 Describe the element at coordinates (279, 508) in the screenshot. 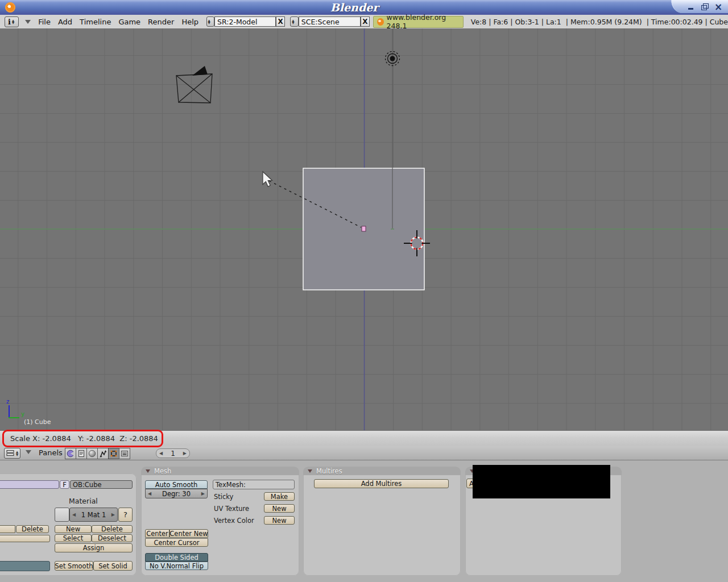

I see `uv-texture-new-button: New` at that location.